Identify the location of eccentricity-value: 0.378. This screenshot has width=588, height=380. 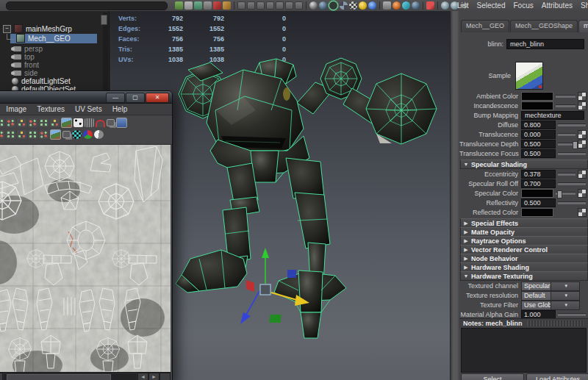
(538, 174).